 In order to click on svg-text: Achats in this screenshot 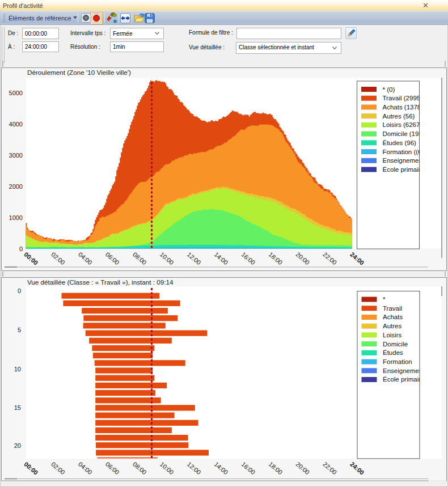, I will do `click(392, 317)`.